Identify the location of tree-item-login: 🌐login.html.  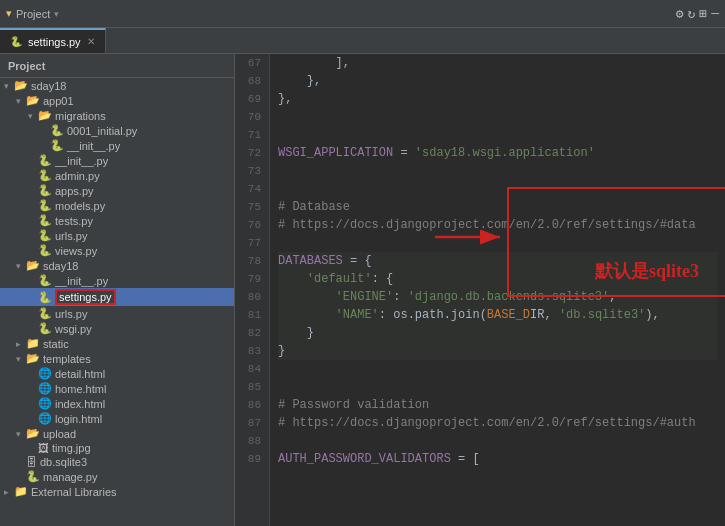
(117, 418).